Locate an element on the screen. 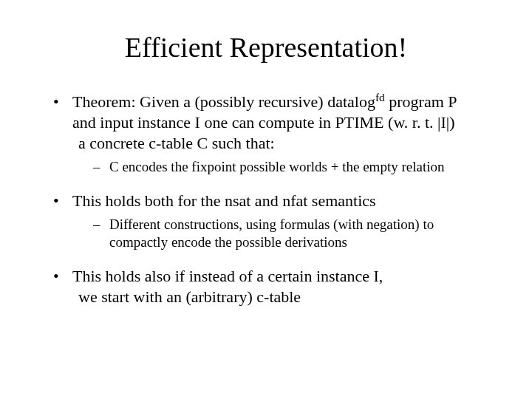 This screenshot has height=399, width=532. bullet-1-line2: and input instance I one can compute in … is located at coordinates (280, 123).